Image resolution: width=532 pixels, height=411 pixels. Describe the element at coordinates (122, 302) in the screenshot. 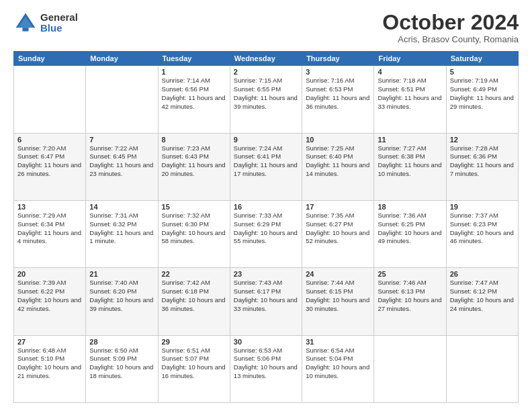

I see `calendar-cell: 21Sunrise: 7:40 AMSunset: 6:20 PMDayligh…` at that location.